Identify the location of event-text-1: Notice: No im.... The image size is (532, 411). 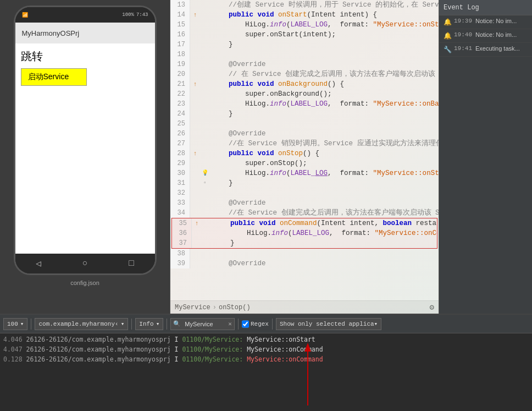
(496, 35).